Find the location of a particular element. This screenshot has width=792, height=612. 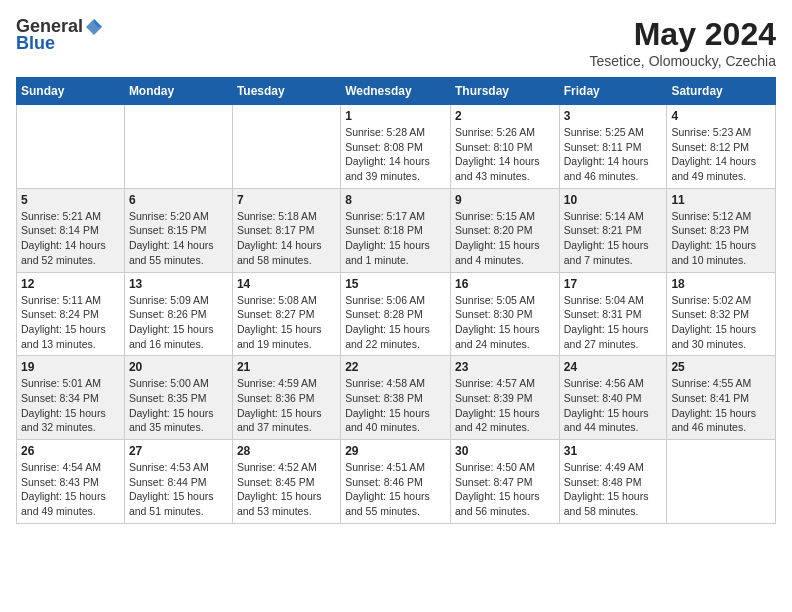

calendar-cell: 1Sunrise: 5:28 AM Sunset: 8:08 PM Daylig… is located at coordinates (396, 147).